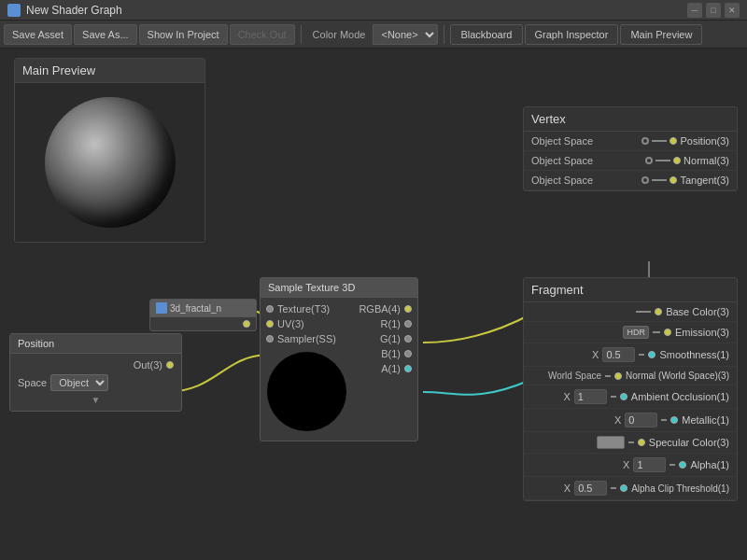  What do you see at coordinates (630, 376) in the screenshot?
I see `fragment-row-normal-ws: World Space Normal (World Space)(3)` at bounding box center [630, 376].